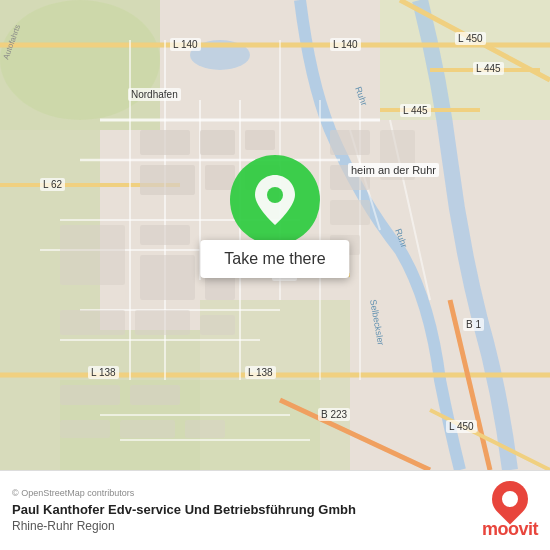  Describe the element at coordinates (462, 426) in the screenshot. I see `road-label-l450-bottom: L 450` at that location.